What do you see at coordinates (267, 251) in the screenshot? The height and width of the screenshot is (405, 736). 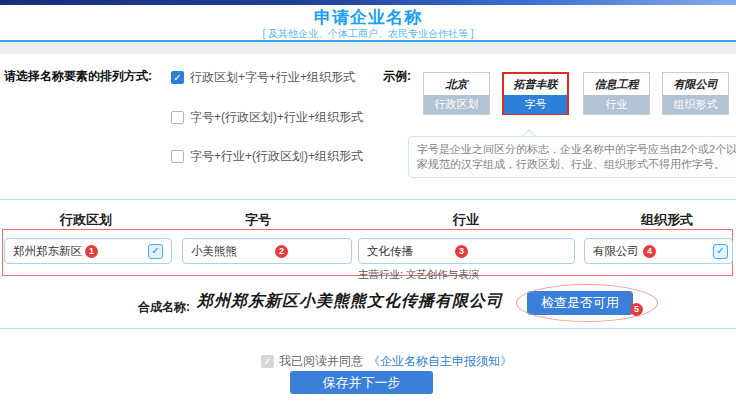 I see `tradename-field: 2` at bounding box center [267, 251].